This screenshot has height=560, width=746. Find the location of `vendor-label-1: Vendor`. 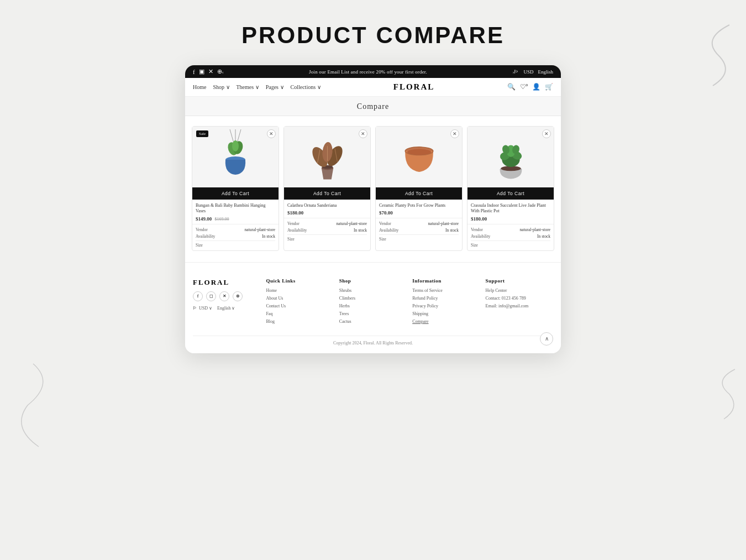

vendor-label-1: Vendor is located at coordinates (202, 230).